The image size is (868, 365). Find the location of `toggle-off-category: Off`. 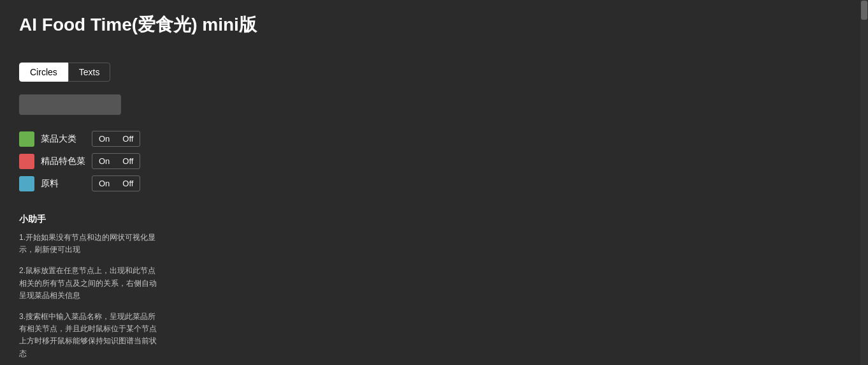

toggle-off-category: Off is located at coordinates (127, 139).